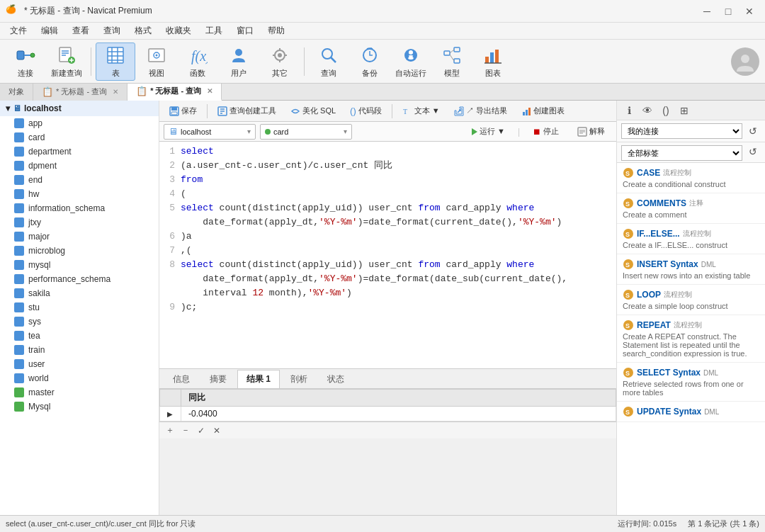  Describe the element at coordinates (115, 92) in the screenshot. I see `tab-query1-close: ✕` at that location.